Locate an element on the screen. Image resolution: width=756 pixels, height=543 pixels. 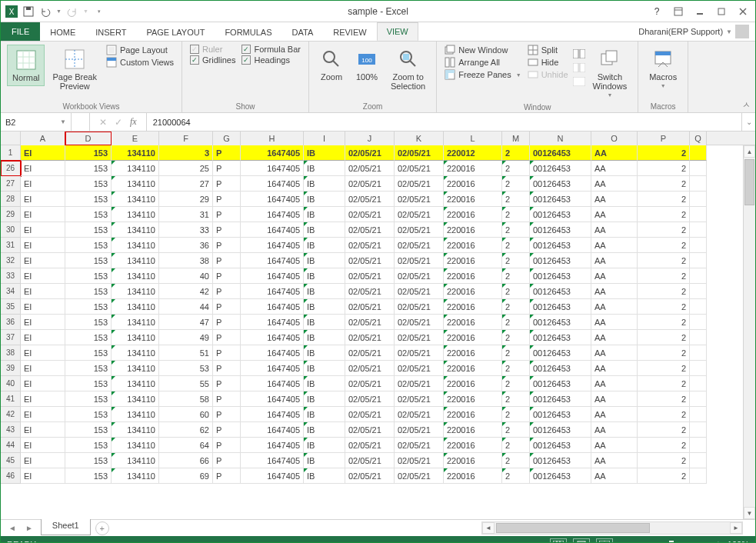
zoom-in-button: + is located at coordinates (718, 541).